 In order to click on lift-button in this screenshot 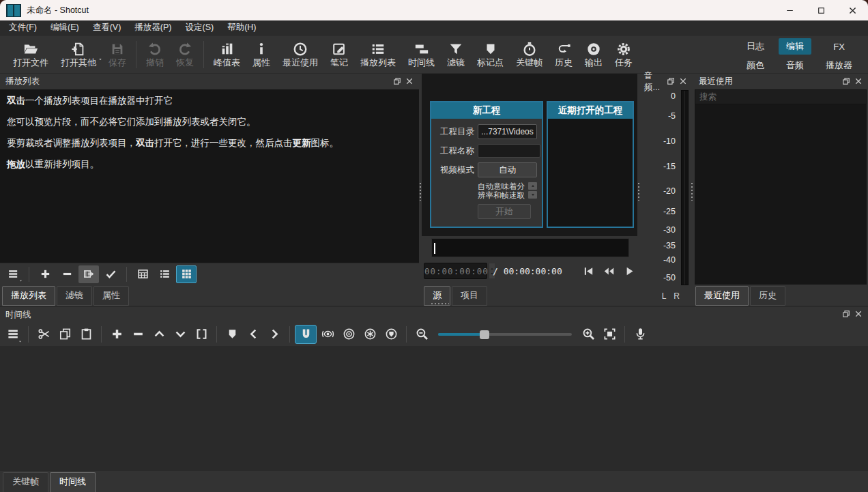, I will do `click(159, 334)`.